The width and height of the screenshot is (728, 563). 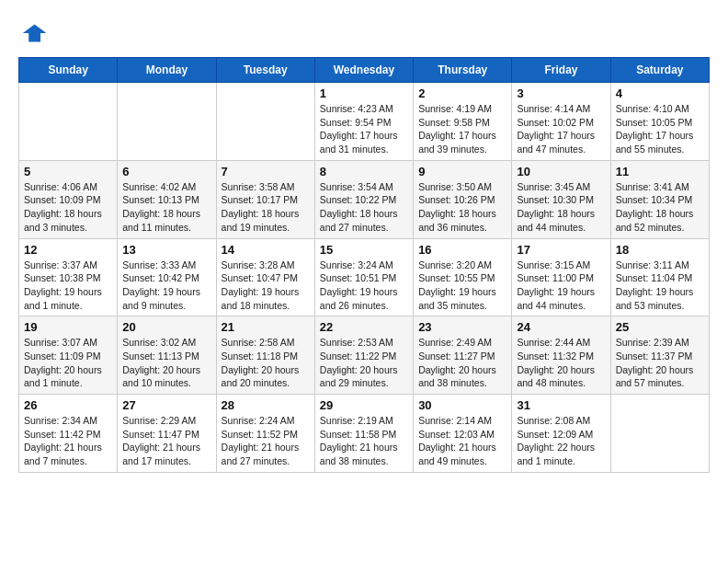 What do you see at coordinates (561, 285) in the screenshot?
I see `day-info: Sunrise: 3:15 AMSunset: 11:00 PMDaylight…` at bounding box center [561, 285].